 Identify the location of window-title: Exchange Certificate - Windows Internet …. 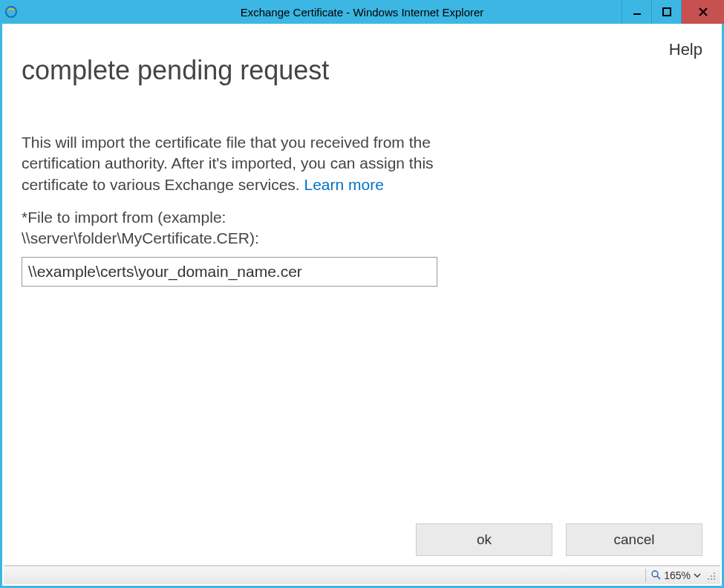
(362, 12).